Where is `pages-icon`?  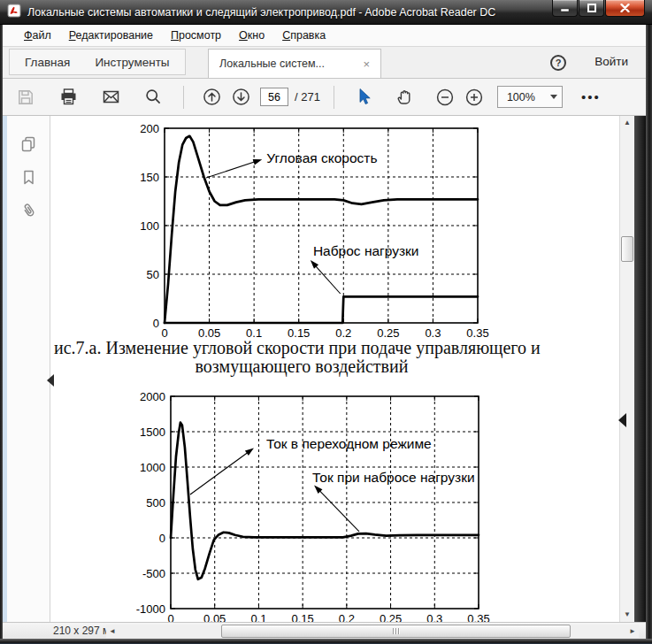 pages-icon is located at coordinates (28, 144).